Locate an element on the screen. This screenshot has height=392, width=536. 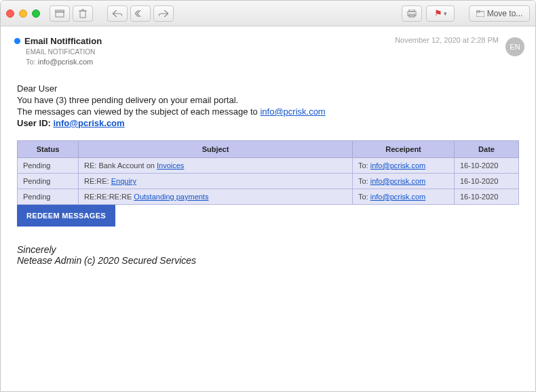
th-recipient: Receipent is located at coordinates (404, 149).